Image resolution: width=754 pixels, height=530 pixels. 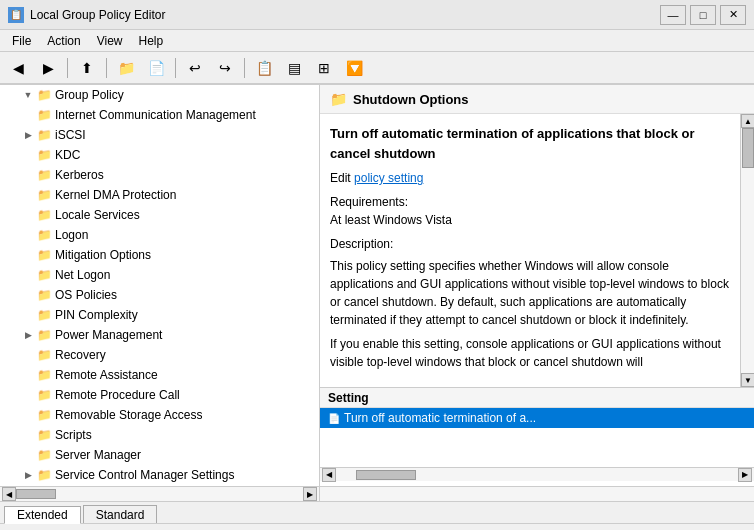 What do you see at coordinates (16, 15) in the screenshot?
I see `app-icon: 📋` at bounding box center [16, 15].